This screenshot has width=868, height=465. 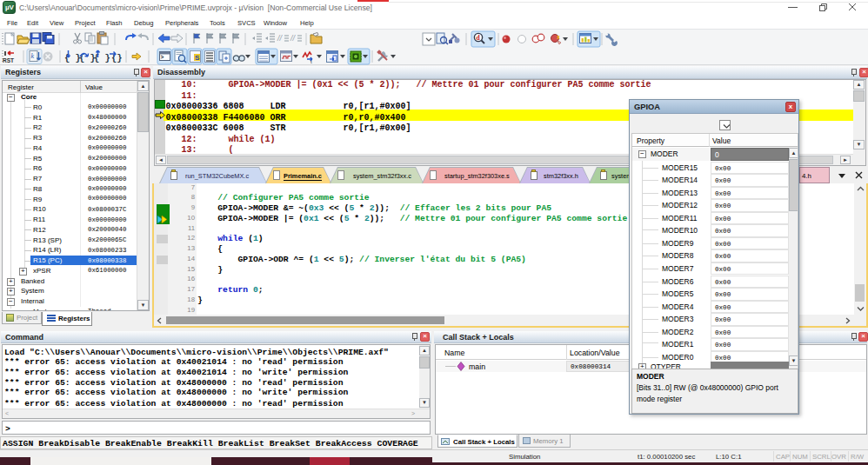 I want to click on svg-text: k, so click(x=33, y=56).